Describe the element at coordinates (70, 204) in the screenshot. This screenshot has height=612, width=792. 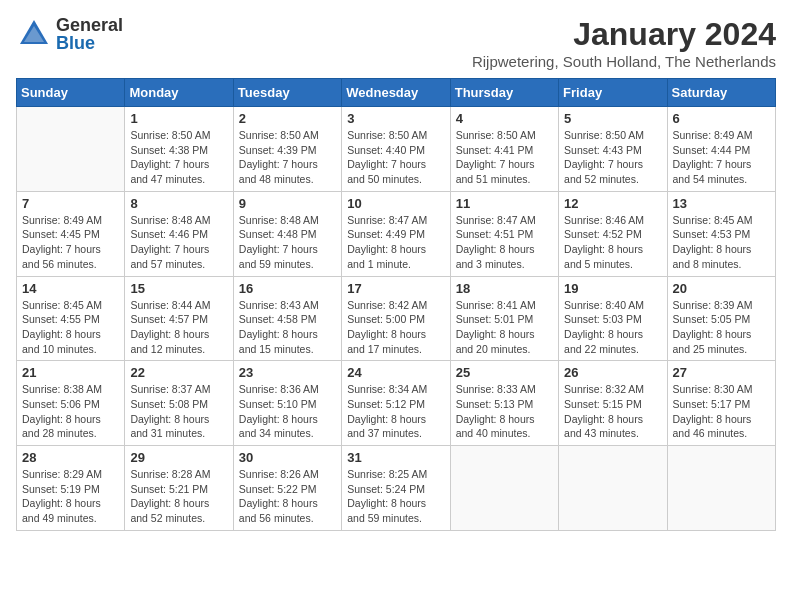
I see `day-number: 7` at that location.